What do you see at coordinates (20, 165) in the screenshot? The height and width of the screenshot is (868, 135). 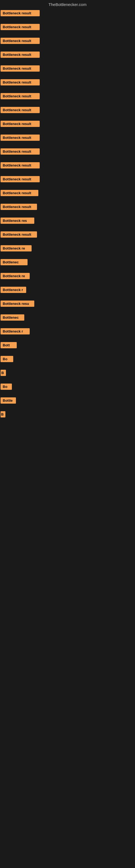 I see `bottleneck-bar-12: Bottleneck result` at bounding box center [20, 165].